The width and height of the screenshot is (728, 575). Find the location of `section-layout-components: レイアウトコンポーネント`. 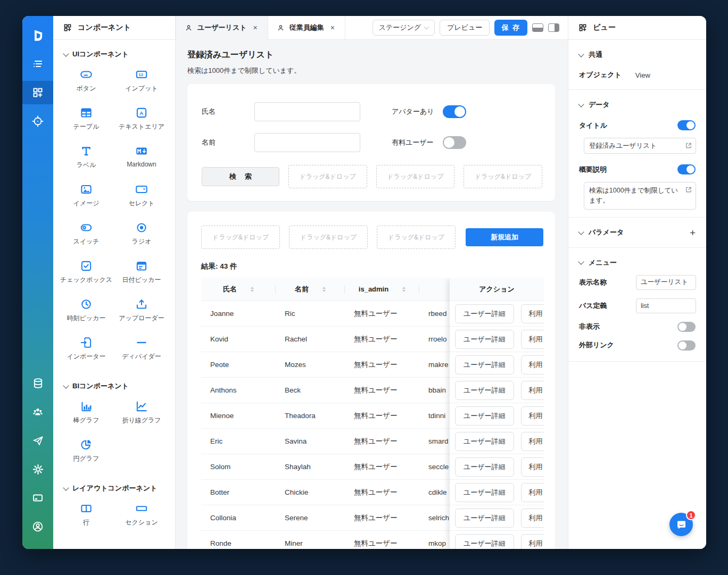

section-layout-components: レイアウトコンポーネント is located at coordinates (114, 490).